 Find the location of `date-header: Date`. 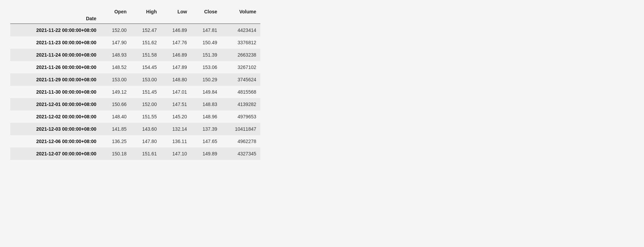

date-header: Date is located at coordinates (55, 19).